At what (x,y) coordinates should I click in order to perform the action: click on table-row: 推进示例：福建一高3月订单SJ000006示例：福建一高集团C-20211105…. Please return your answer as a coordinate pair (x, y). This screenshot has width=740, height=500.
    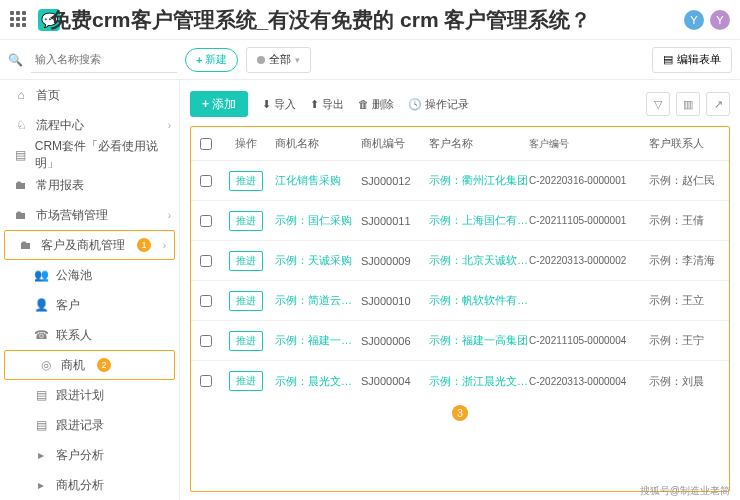
    Looking at the image, I should click on (460, 341).